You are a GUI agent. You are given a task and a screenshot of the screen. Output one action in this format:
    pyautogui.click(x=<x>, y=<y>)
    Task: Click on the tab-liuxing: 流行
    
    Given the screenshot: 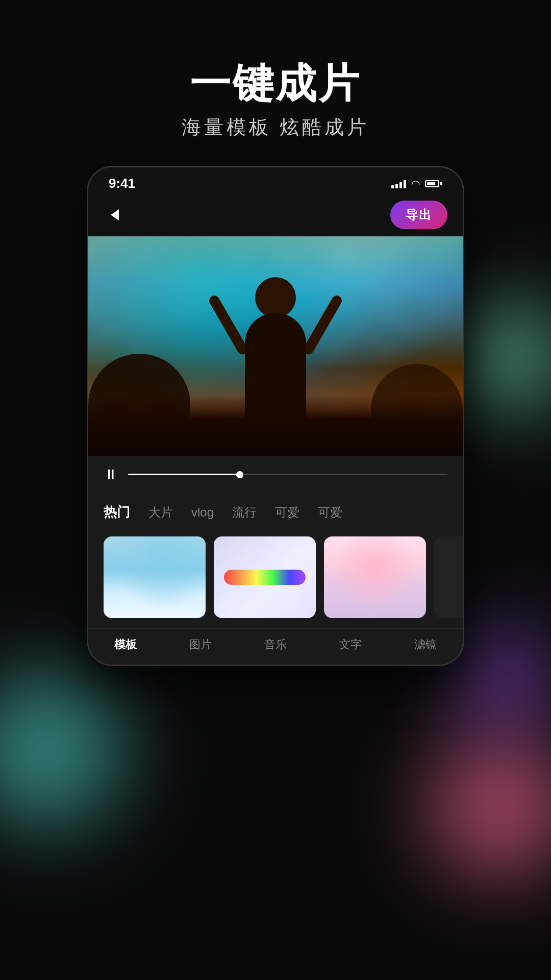 What is the action you would take?
    pyautogui.click(x=244, y=512)
    